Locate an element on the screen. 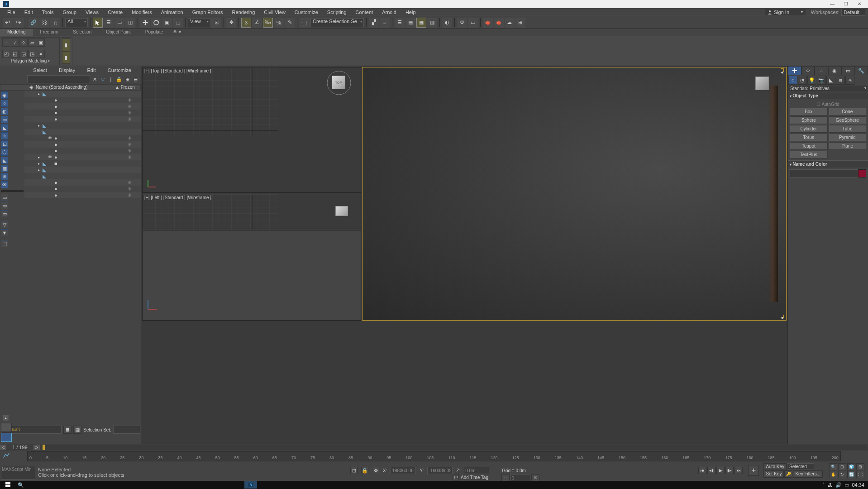 This screenshot has width=868, height=489. unlink-button: ⛓ is located at coordinates (44, 23).